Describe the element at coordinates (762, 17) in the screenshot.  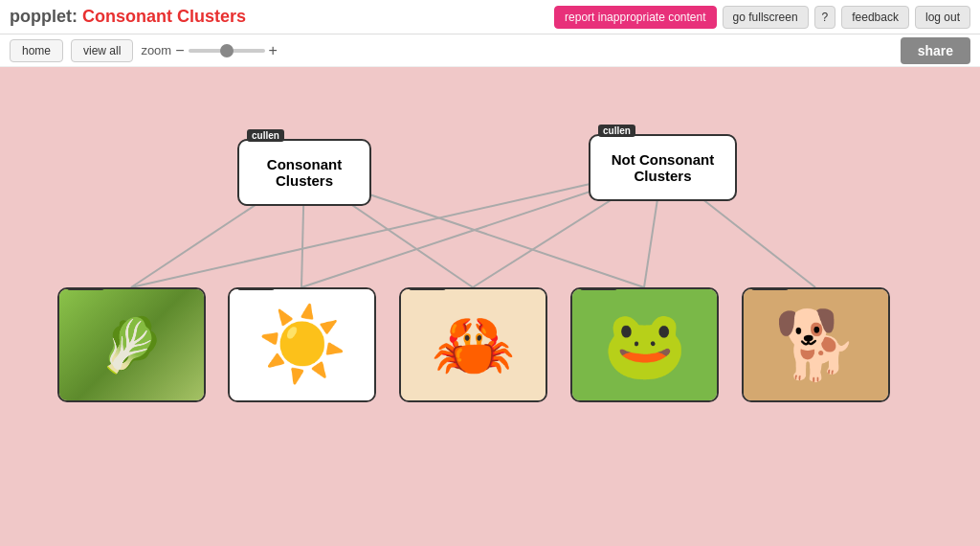
I see `header-actions: report inappropriate content go fullscre…` at that location.